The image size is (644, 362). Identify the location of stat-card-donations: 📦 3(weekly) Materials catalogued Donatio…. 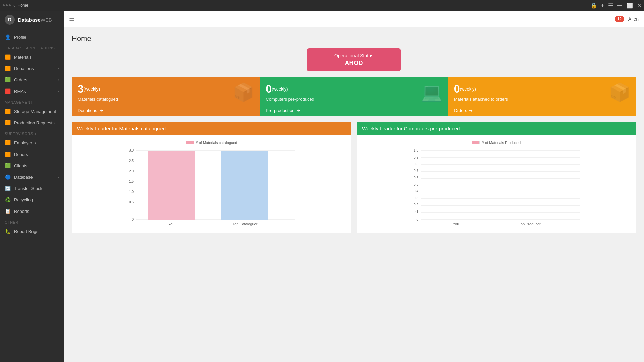
(166, 97).